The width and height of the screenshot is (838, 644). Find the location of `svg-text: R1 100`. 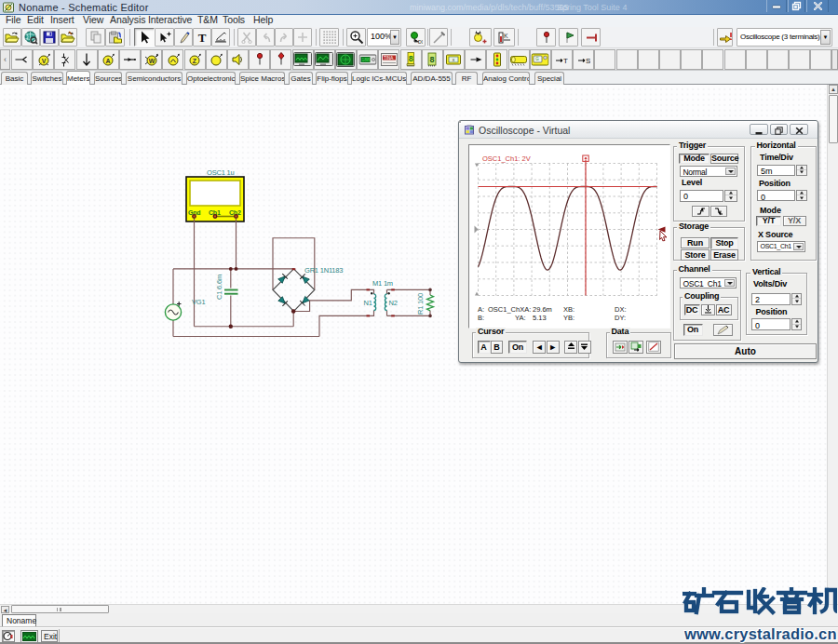

svg-text: R1 100 is located at coordinates (421, 303).